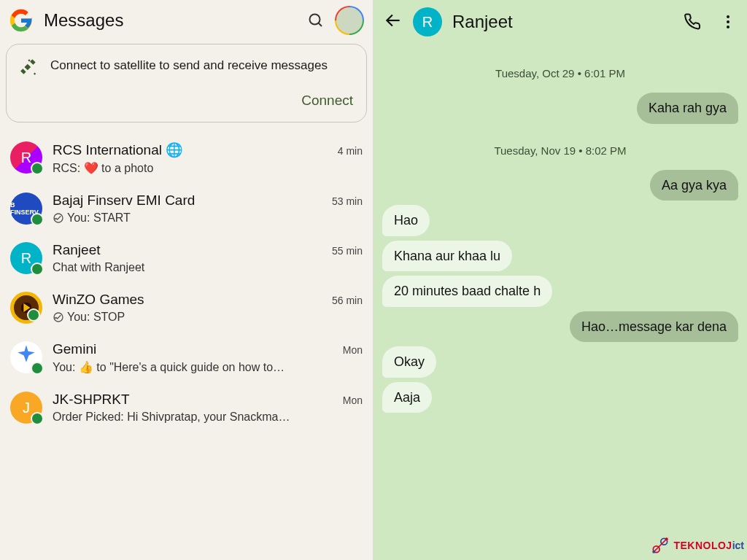 The height and width of the screenshot is (560, 747). Describe the element at coordinates (207, 168) in the screenshot. I see `conversation-preview: RCS: ❤️ to a photo` at that location.